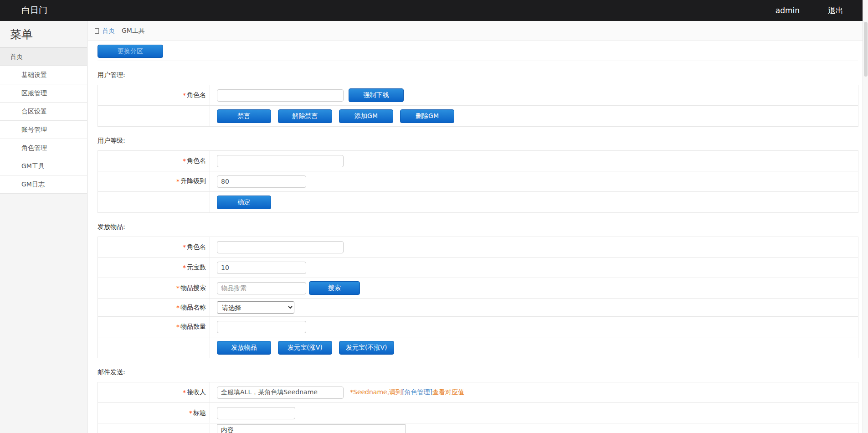 The image size is (868, 433). I want to click on switch-zone-button: 更换分区, so click(130, 51).